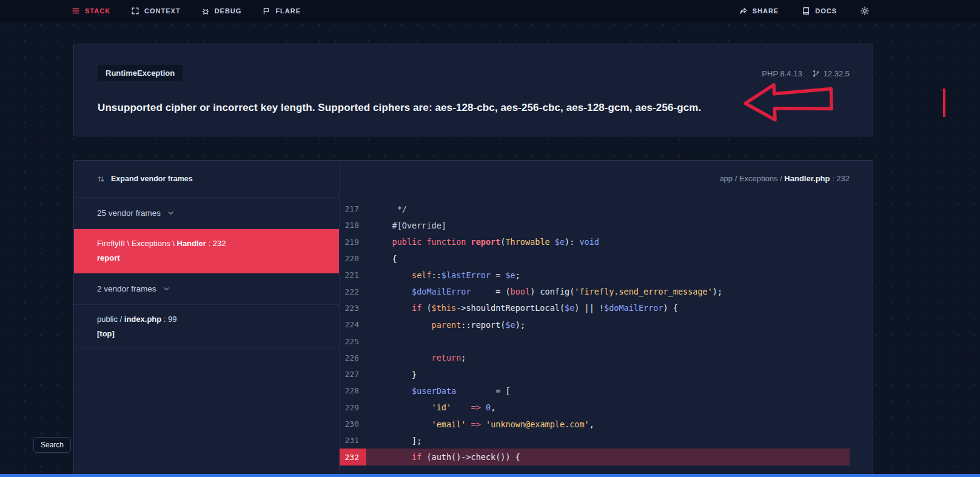 This screenshot has width=980, height=477. I want to click on stack-icon, so click(76, 11).